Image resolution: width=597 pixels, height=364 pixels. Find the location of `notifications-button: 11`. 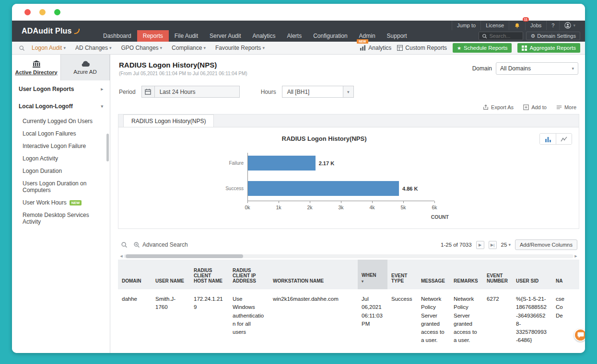

notifications-button: 11 is located at coordinates (517, 25).